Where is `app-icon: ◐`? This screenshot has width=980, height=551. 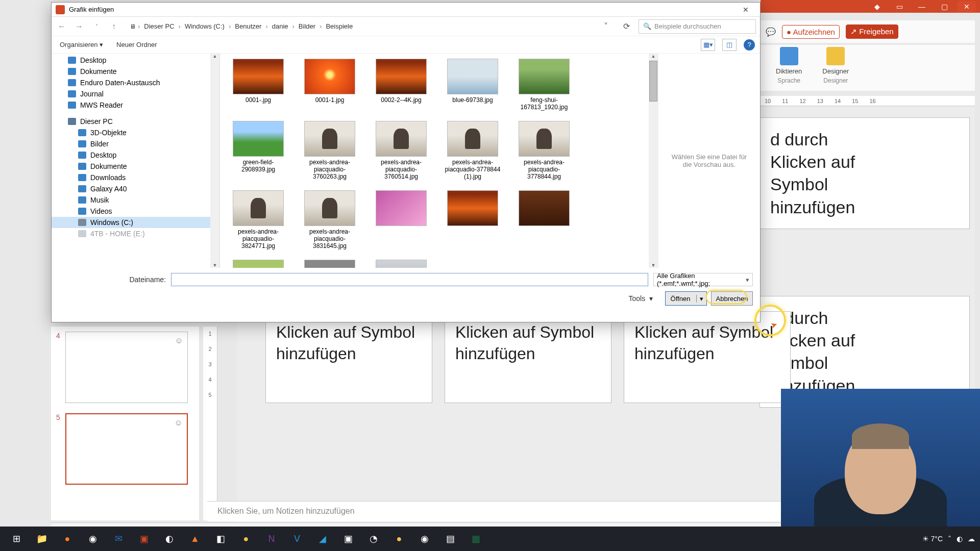 app-icon: ◐ is located at coordinates (169, 539).